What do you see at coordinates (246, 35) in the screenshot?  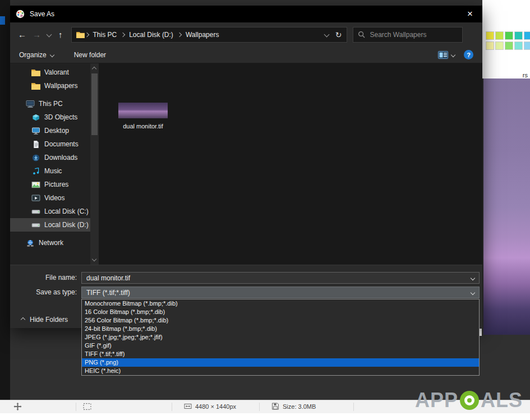 I see `navigation-row: ← → ↑ This PCLocal Disk (D:)Wallpapers ↻` at bounding box center [246, 35].